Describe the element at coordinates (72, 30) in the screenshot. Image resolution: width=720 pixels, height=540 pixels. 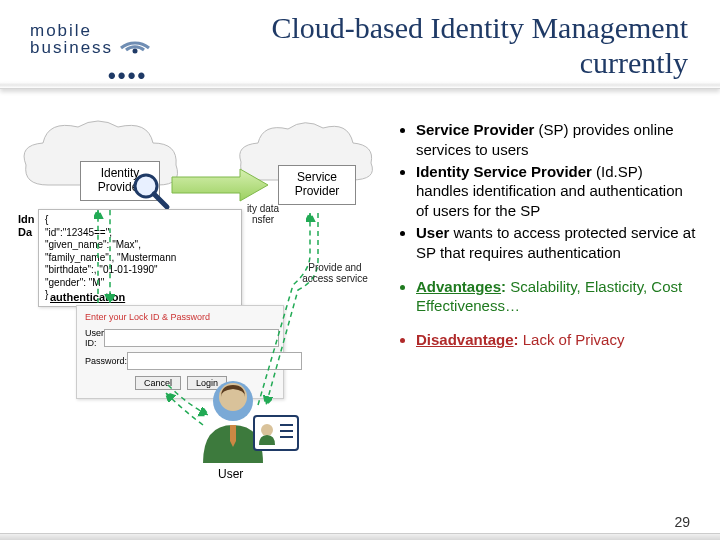
I see `logo-line1: mobile` at that location.